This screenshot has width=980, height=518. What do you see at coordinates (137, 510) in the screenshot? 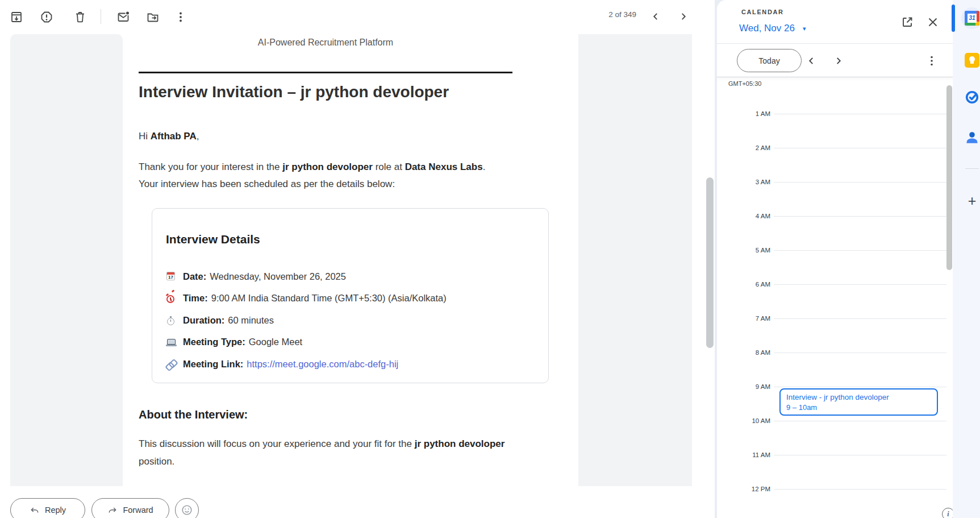
I see `forward-label: Forward` at bounding box center [137, 510].